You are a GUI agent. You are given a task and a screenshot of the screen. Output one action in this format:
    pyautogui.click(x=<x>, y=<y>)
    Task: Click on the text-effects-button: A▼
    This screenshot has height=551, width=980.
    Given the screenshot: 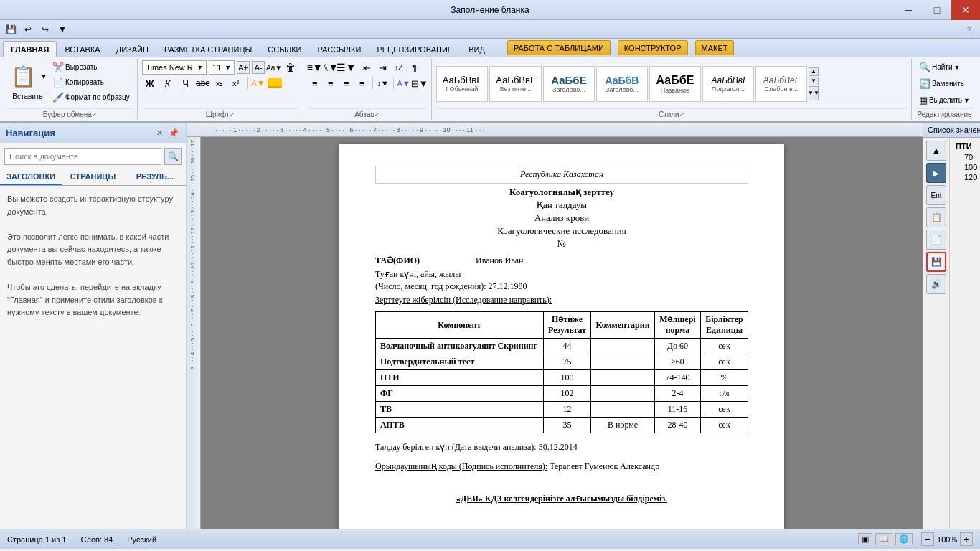 What is the action you would take?
    pyautogui.click(x=258, y=83)
    